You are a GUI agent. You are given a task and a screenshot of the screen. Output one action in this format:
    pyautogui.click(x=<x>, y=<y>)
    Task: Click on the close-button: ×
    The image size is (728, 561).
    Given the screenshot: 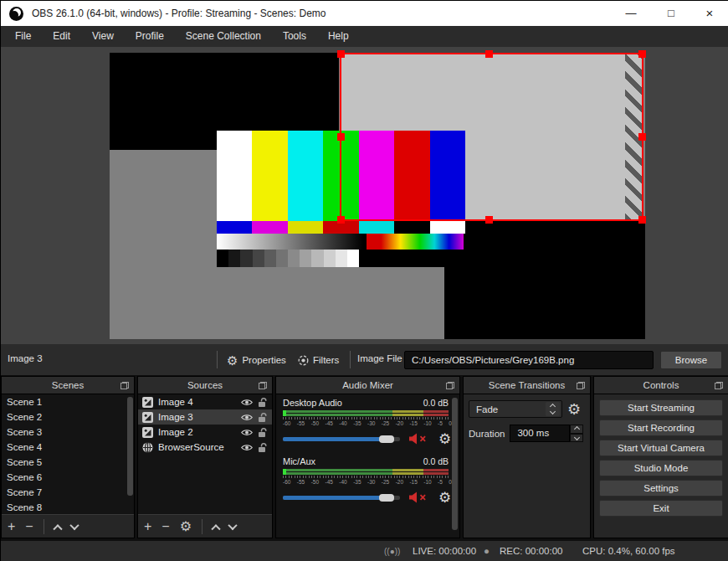 What is the action you would take?
    pyautogui.click(x=710, y=13)
    